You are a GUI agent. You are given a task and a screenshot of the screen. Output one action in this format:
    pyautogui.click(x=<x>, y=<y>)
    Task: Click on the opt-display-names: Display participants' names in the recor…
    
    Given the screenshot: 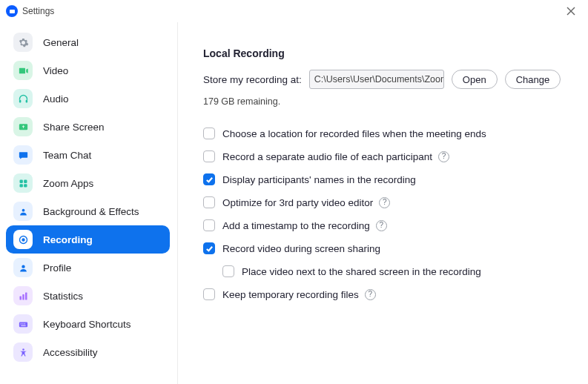 What is the action you would take?
    pyautogui.click(x=384, y=179)
    